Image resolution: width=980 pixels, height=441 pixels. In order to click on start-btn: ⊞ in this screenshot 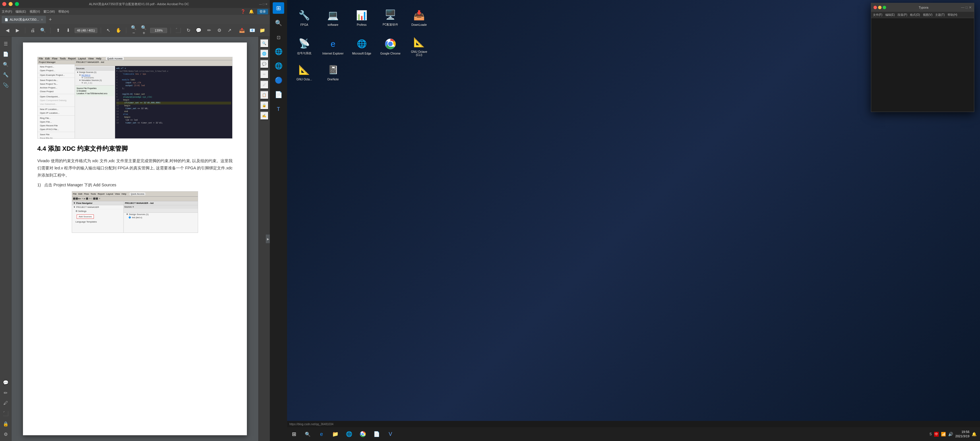, I will do `click(278, 8)`.